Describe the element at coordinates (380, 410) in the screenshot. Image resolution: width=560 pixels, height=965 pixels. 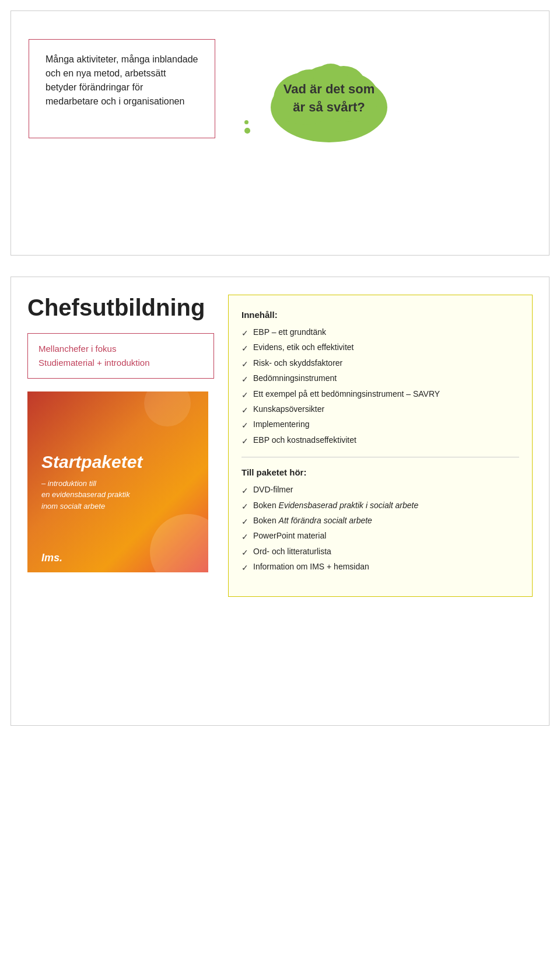
I see `list-item: ✓ Kunskapsöversikter` at that location.